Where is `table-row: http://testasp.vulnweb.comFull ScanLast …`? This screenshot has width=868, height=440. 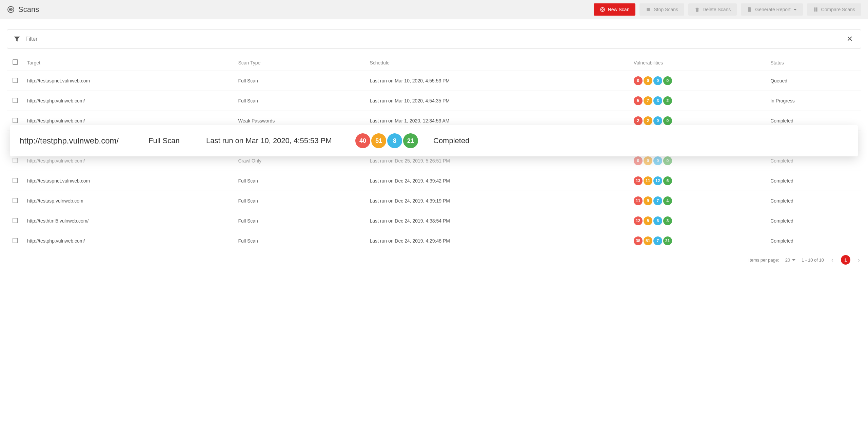
table-row: http://testasp.vulnweb.comFull ScanLast … is located at coordinates (434, 201).